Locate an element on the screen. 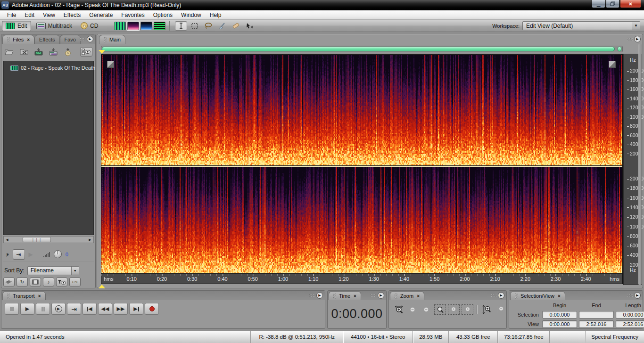  selection-begin-field: 0:00.000 is located at coordinates (560, 315).